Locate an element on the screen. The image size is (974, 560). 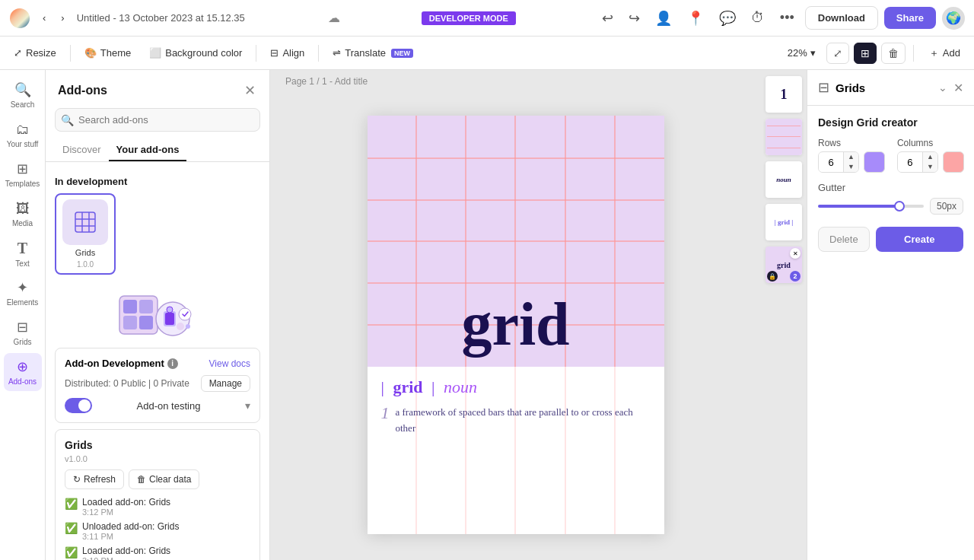
grids-addon-name: Grids is located at coordinates (85, 253).